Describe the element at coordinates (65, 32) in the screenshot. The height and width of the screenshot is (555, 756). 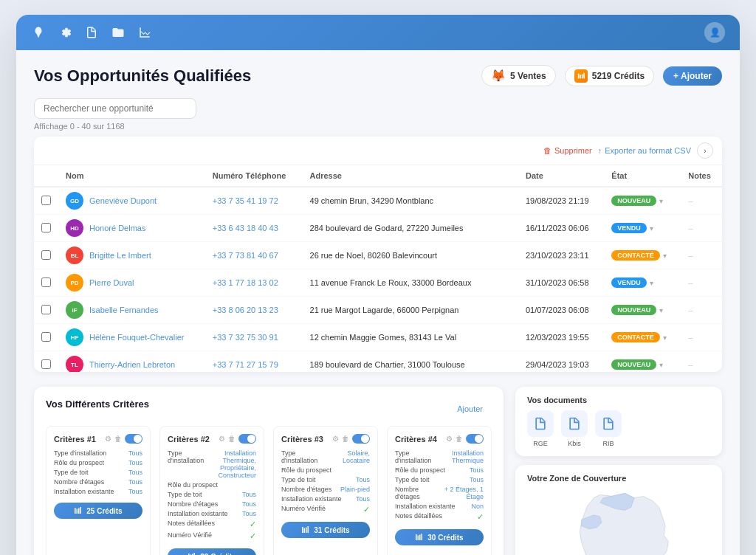
I see `settings-icon` at that location.